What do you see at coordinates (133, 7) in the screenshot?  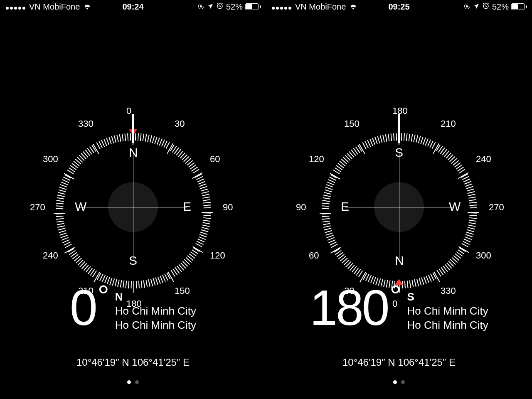 I see `clock-label: 09:24` at bounding box center [133, 7].